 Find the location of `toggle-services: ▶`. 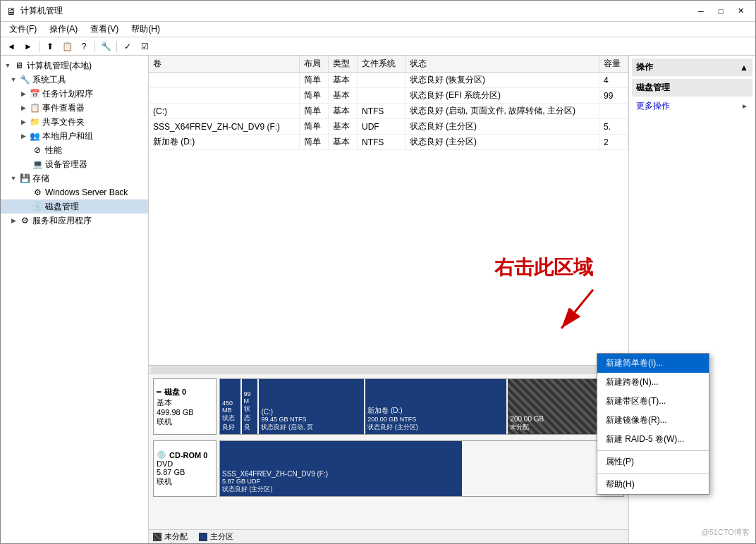

toggle-services: ▶ is located at coordinates (13, 221).